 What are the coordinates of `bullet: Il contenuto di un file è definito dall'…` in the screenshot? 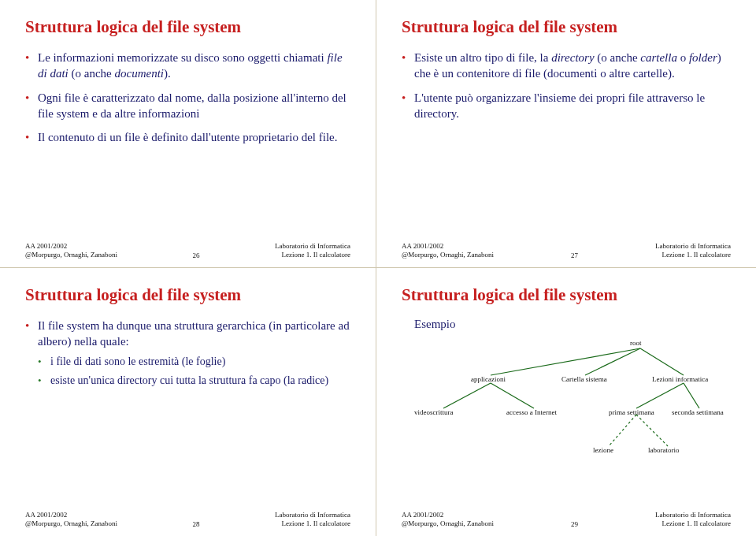 It's located at (187, 137).